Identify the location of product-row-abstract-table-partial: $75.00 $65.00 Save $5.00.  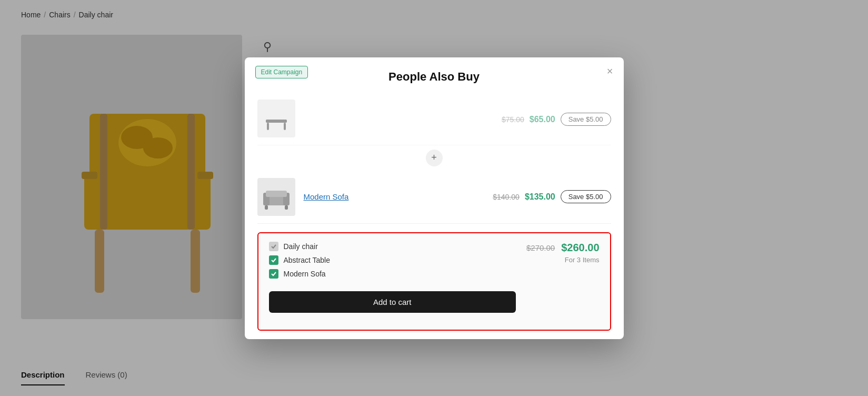
(434, 119).